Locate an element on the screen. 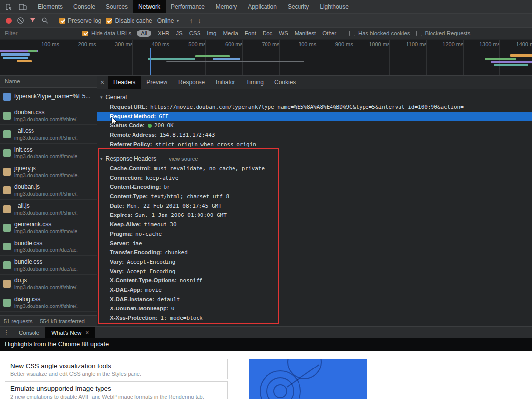 The height and width of the screenshot is (399, 532). resource-type-filter-pill: JS is located at coordinates (179, 33).